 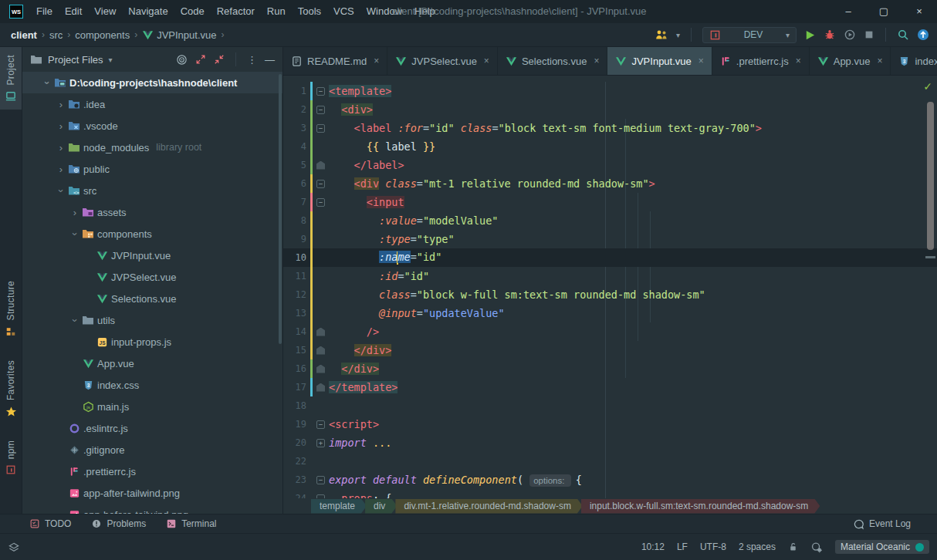 What do you see at coordinates (335, 61) in the screenshot?
I see `editor-tab-readme-md: README.md×` at bounding box center [335, 61].